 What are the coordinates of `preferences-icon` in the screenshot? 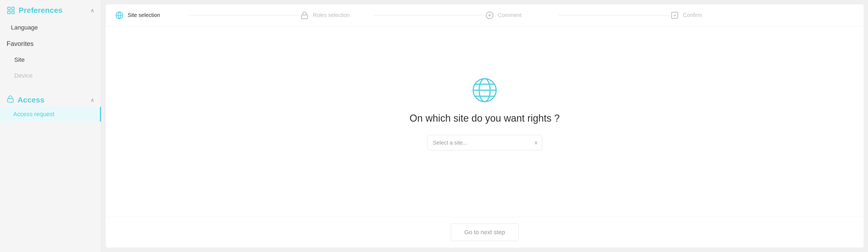 It's located at (11, 10).